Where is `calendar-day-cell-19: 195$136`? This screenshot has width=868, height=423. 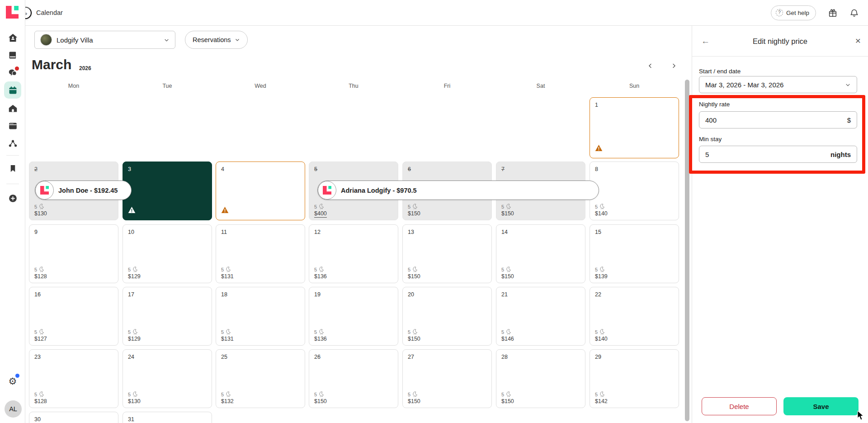 calendar-day-cell-19: 195$136 is located at coordinates (354, 316).